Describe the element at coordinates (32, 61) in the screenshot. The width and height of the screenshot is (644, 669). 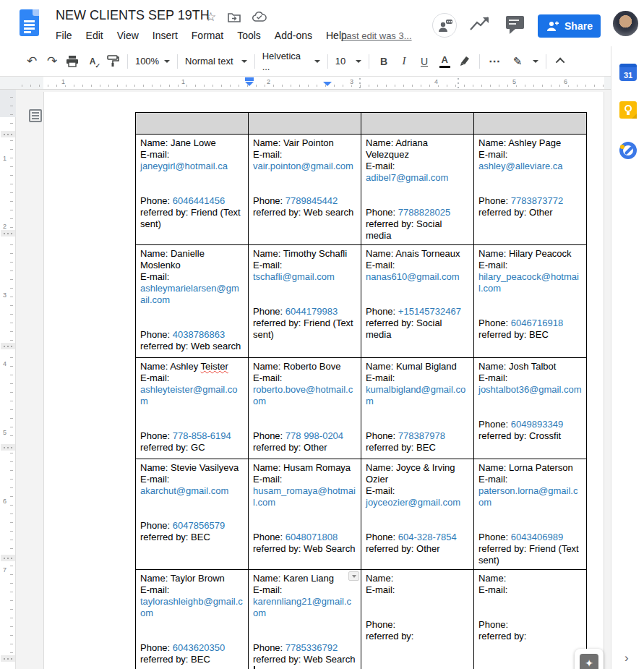
I see `undo-button` at that location.